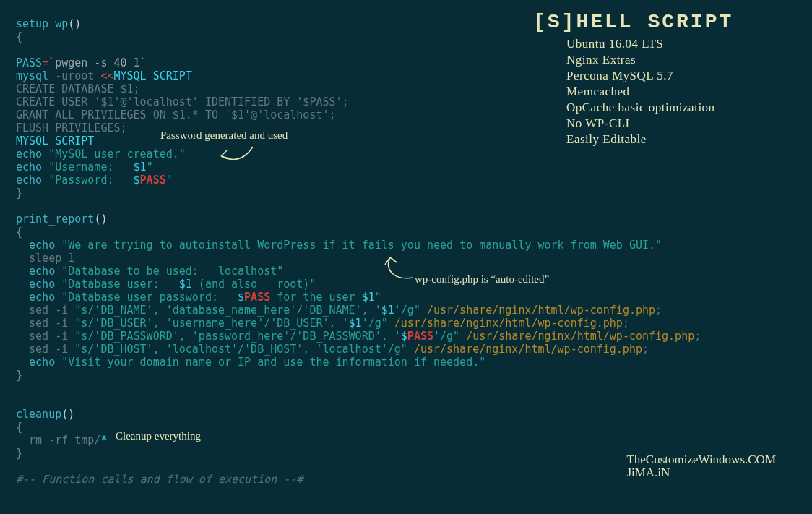  What do you see at coordinates (680, 140) in the screenshot?
I see `feature-item: Easily Editable` at bounding box center [680, 140].